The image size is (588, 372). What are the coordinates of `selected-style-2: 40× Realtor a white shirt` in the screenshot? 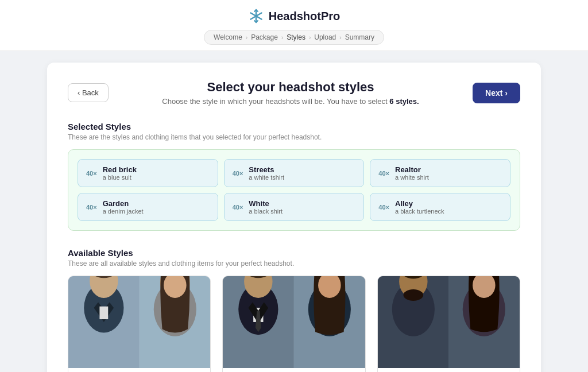 It's located at (440, 173).